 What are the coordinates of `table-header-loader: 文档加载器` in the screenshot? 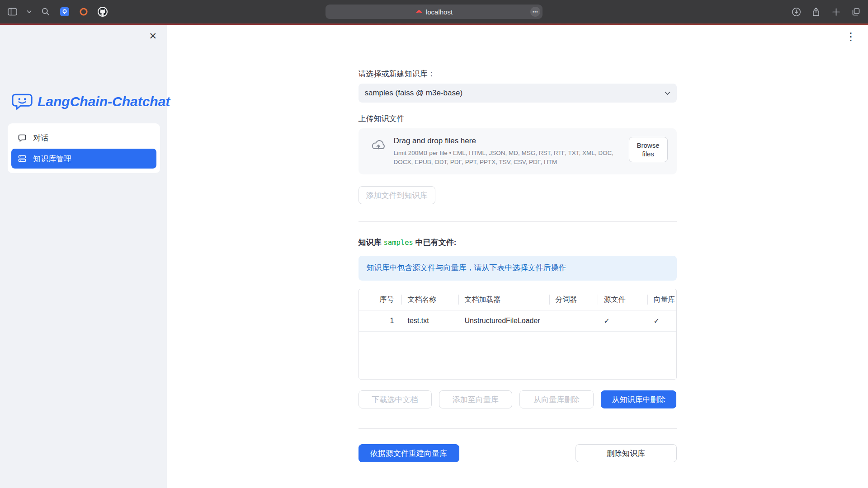 It's located at (504, 300).